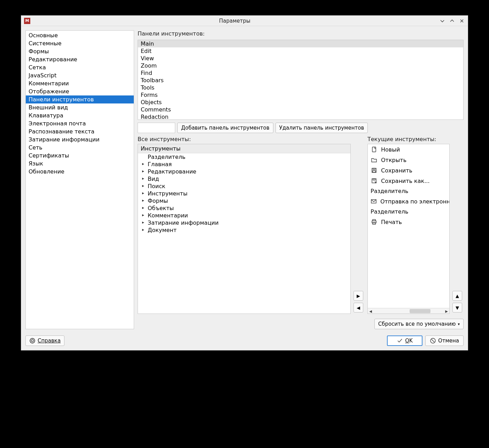 The width and height of the screenshot is (489, 448). What do you see at coordinates (459, 324) in the screenshot?
I see `chevron-down-icon: ▾` at bounding box center [459, 324].